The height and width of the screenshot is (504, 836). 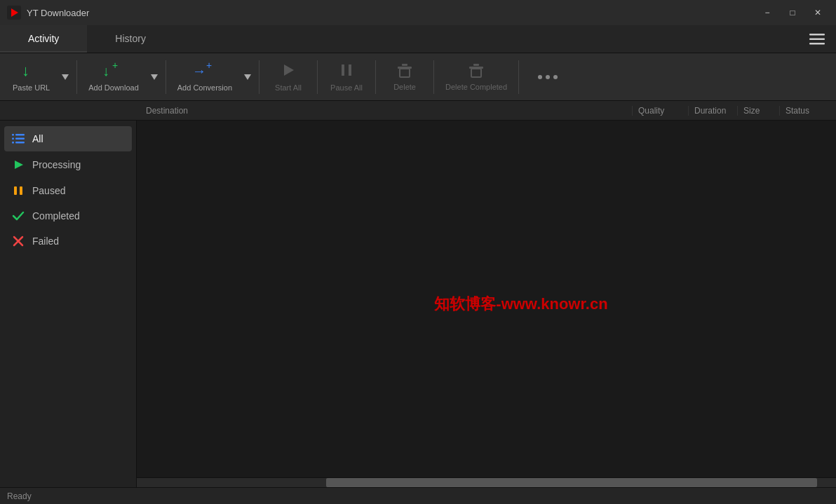 I want to click on sidebar-item-paused: Paused, so click(x=68, y=191).